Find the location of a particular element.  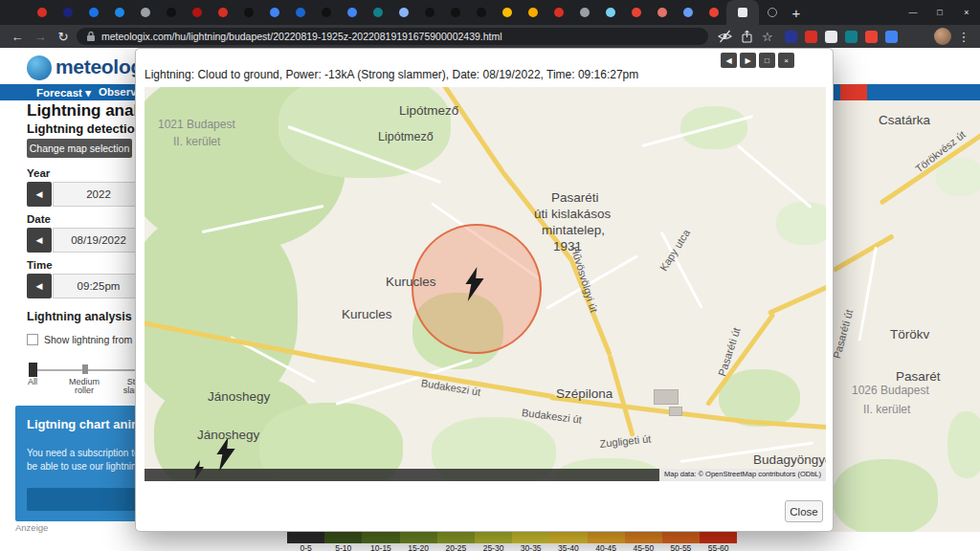

strength-slider-handle is located at coordinates (33, 369).